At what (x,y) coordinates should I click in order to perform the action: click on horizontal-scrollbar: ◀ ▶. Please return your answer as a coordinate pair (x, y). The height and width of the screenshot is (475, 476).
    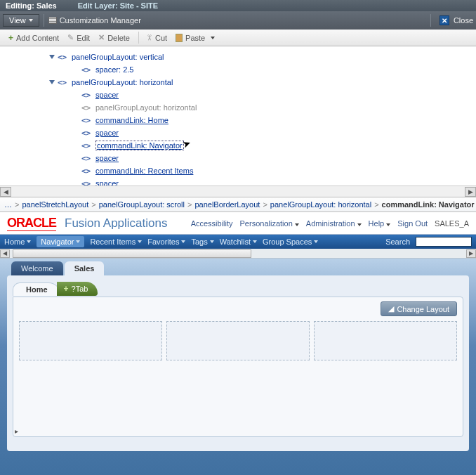
    Looking at the image, I should click on (238, 191).